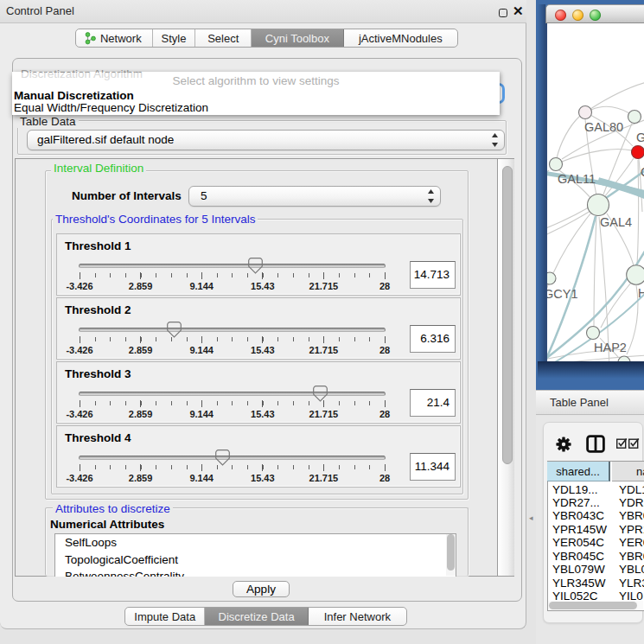  I want to click on svg-text: GAL11, so click(577, 179).